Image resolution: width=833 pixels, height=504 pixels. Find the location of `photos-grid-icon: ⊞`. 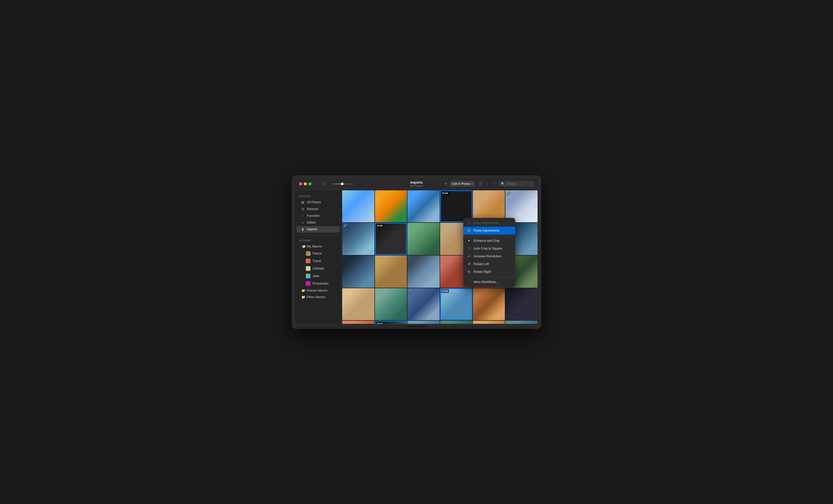

photos-grid-icon: ⊞ is located at coordinates (303, 202).